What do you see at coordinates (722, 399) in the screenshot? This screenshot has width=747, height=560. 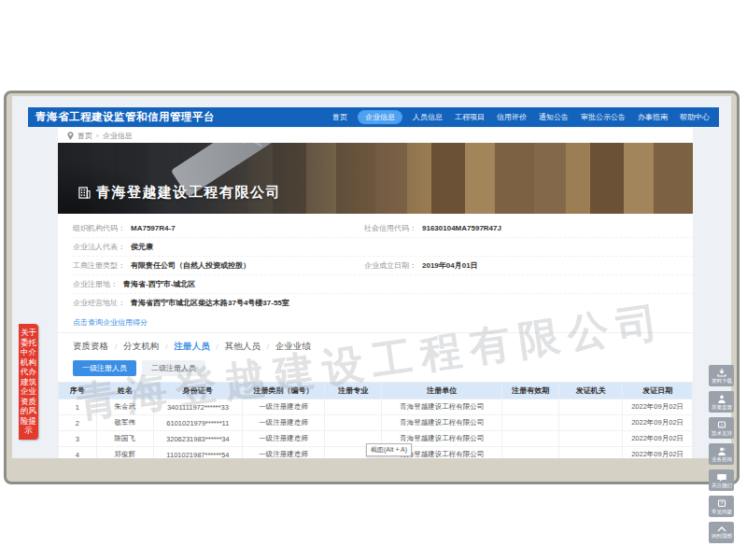 I see `supervisor-icon` at bounding box center [722, 399].